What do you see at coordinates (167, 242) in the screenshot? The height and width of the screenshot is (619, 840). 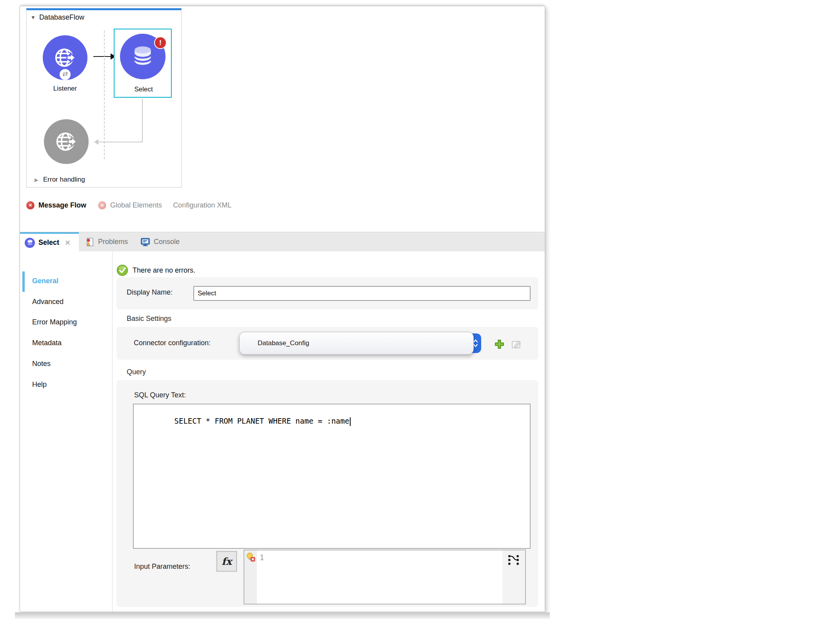 I see `tab-console-label: Console` at bounding box center [167, 242].